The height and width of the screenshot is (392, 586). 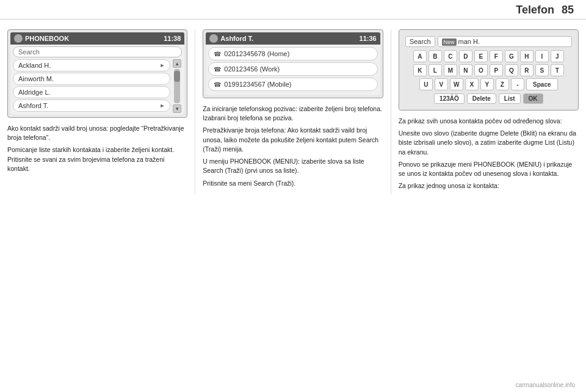 What do you see at coordinates (466, 56) in the screenshot?
I see `key-D: D` at bounding box center [466, 56].